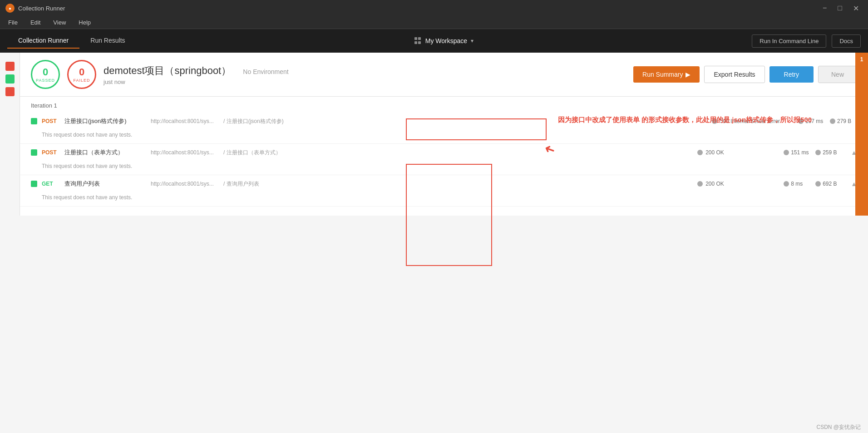  I want to click on top-nav: Collection Runner Run Results My Workspa…, so click(434, 41).